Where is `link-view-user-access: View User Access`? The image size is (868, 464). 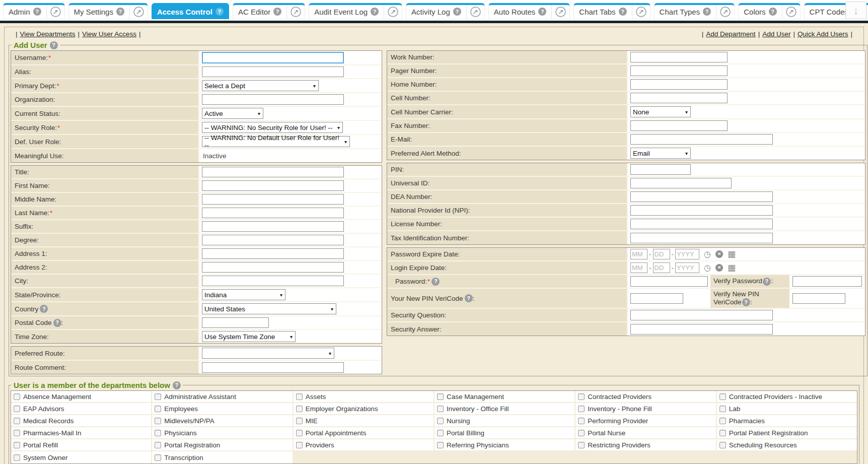 link-view-user-access: View User Access is located at coordinates (109, 34).